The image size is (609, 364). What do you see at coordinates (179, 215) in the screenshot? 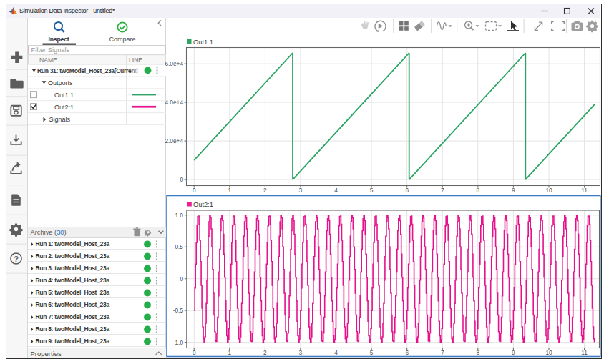
I see `svg-text: 1.0` at bounding box center [179, 215].